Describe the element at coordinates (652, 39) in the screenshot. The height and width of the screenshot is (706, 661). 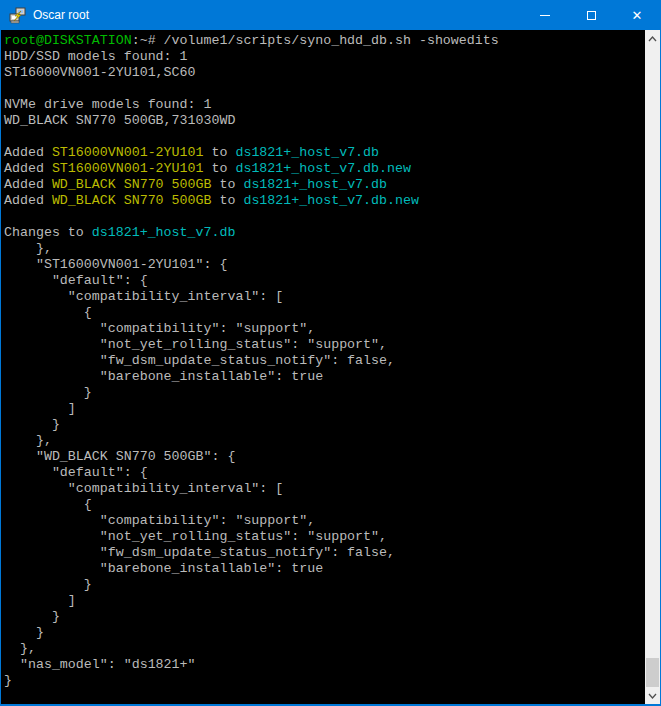
I see `chevron-up-icon` at that location.